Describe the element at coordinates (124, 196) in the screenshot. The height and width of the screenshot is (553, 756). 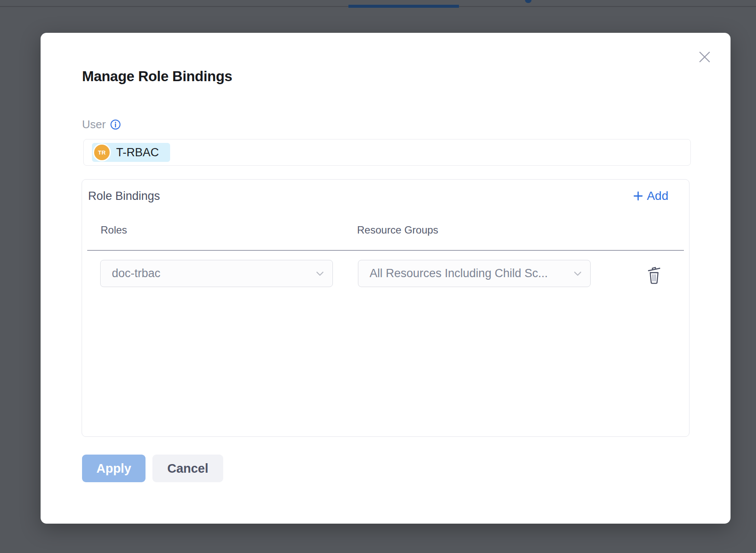
I see `role-bindings-title: Role Bindings` at that location.